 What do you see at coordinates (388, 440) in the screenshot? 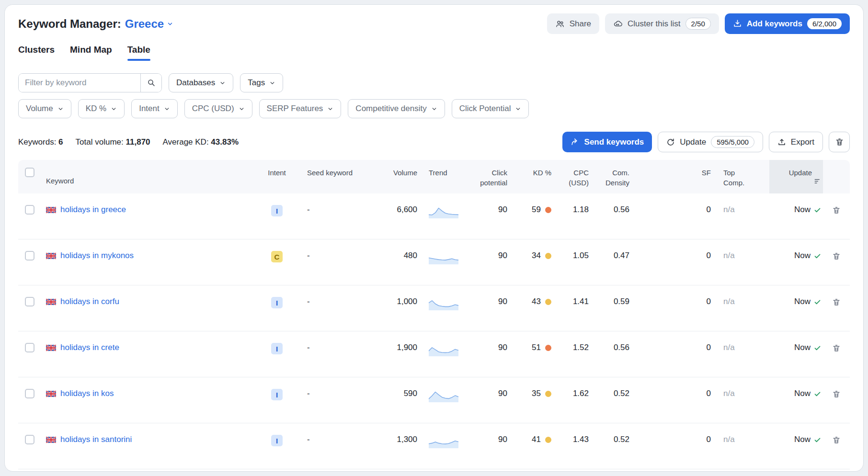
I see `volume-value: 1,300` at bounding box center [388, 440].